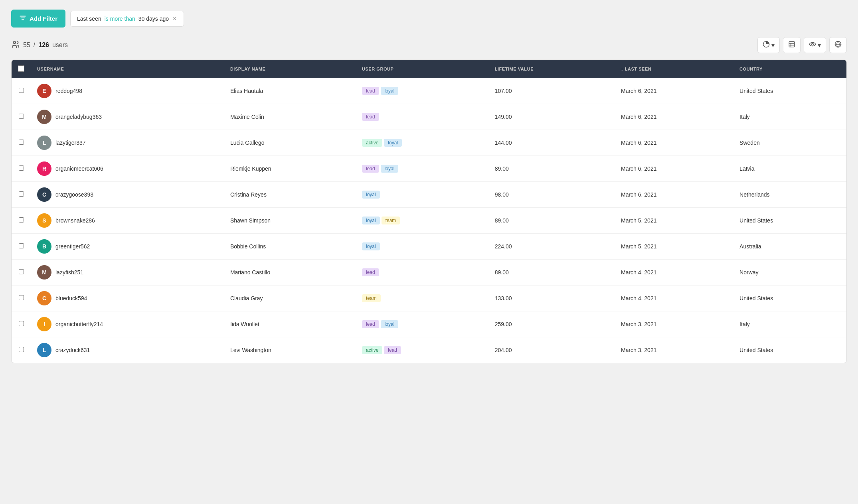 The image size is (858, 504). What do you see at coordinates (674, 325) in the screenshot?
I see `last-seen-cell: March 3, 2021` at bounding box center [674, 325].